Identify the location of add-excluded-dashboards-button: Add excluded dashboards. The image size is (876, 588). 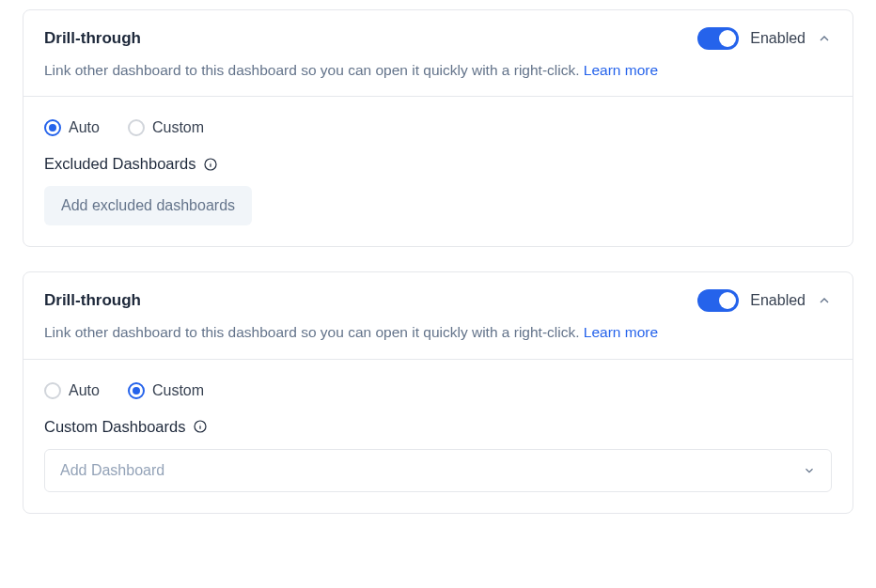
(149, 206).